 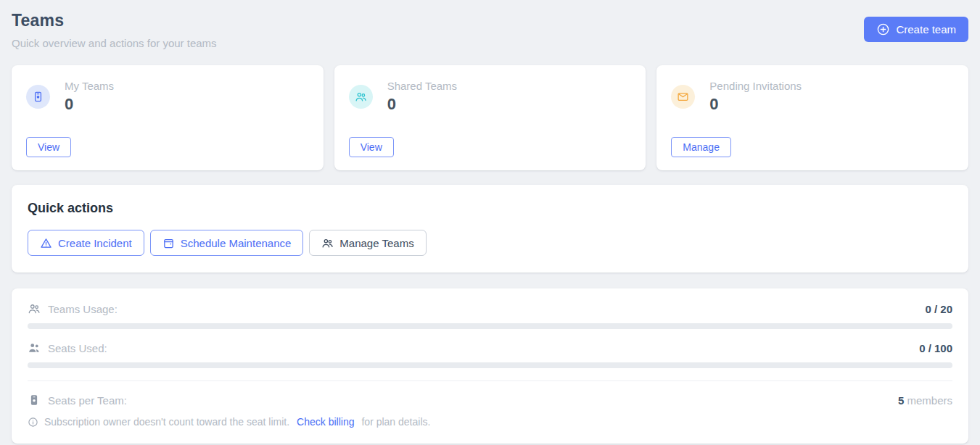 What do you see at coordinates (34, 348) in the screenshot?
I see `users-filled-icon` at bounding box center [34, 348].